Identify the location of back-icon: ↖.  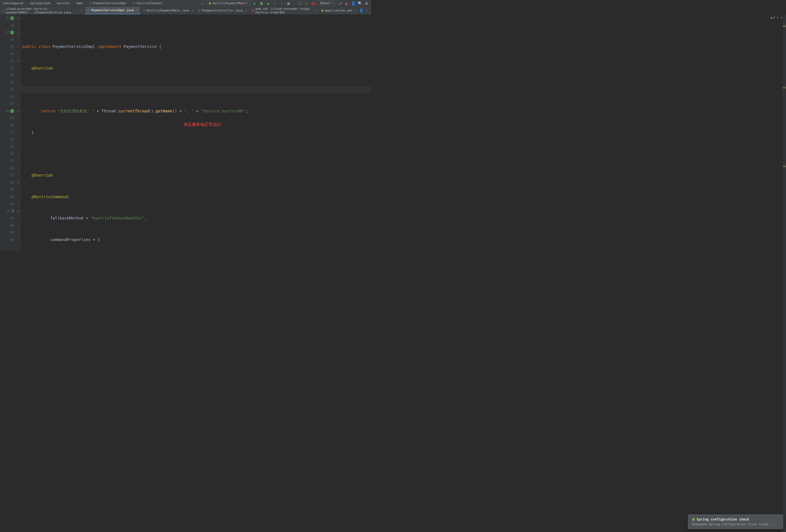
(202, 3).